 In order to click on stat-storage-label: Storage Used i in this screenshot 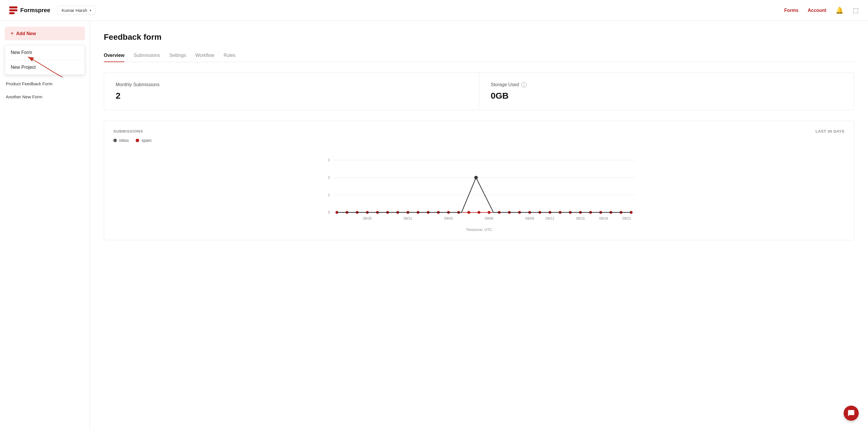, I will do `click(666, 85)`.